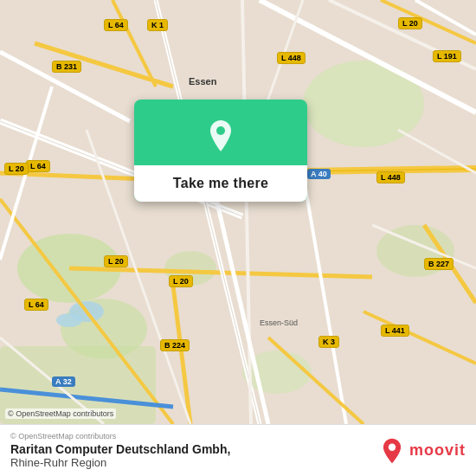  Describe the element at coordinates (410, 23) in the screenshot. I see `road-badge-l20-top: L 20` at that location.